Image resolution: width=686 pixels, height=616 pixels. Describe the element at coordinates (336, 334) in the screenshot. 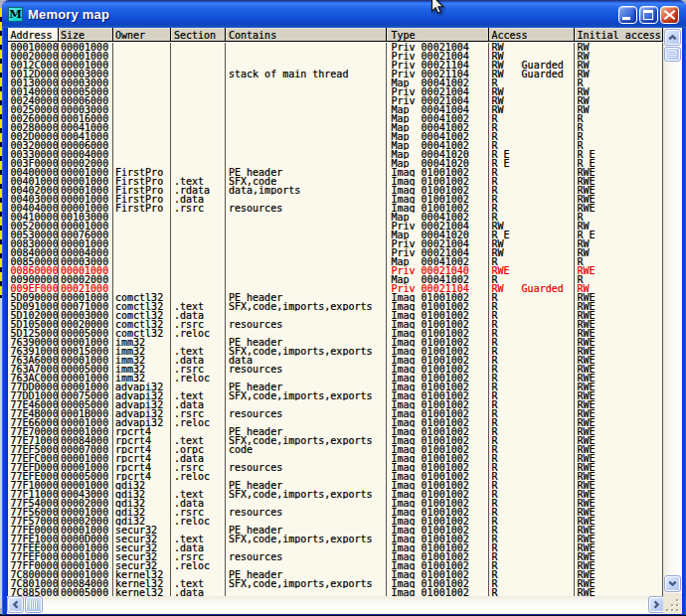

I see `table-row: 5D12500000005000comctl32.relocImag 01001…` at that location.